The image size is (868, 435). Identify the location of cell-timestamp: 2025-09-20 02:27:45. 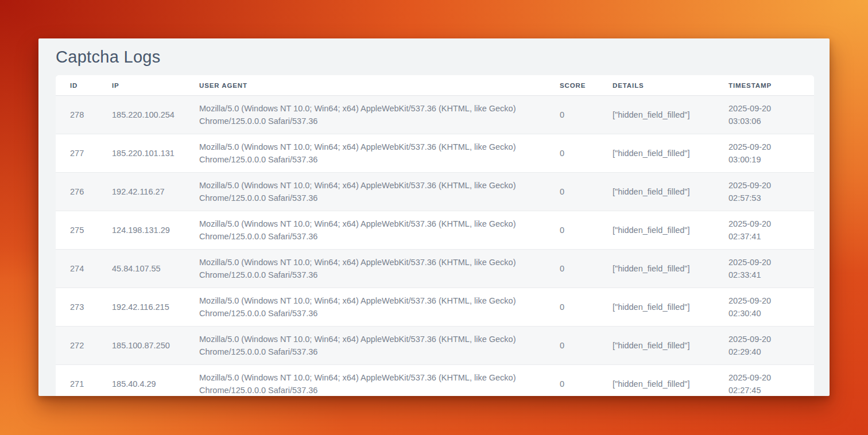
(764, 381).